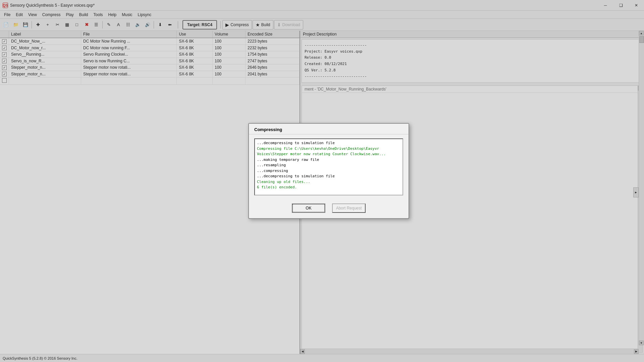  Describe the element at coordinates (329, 152) in the screenshot. I see `log-line: Compressing file C:\Users\kevha\OneDrive…` at that location.